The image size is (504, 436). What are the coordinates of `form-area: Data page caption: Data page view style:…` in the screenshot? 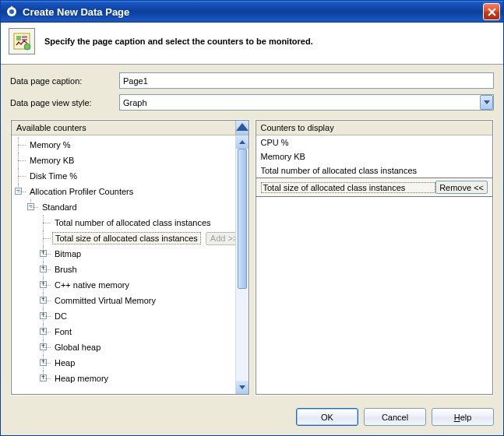 It's located at (252, 92).